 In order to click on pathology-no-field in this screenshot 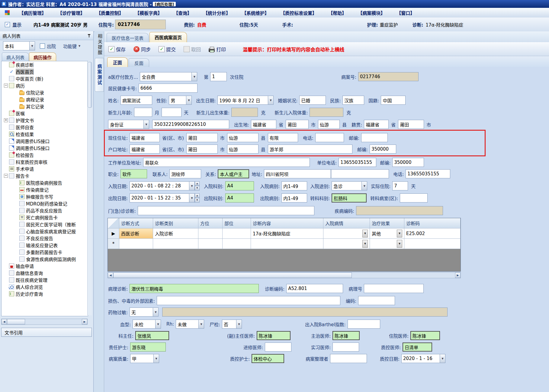, I will do `click(394, 288)`.